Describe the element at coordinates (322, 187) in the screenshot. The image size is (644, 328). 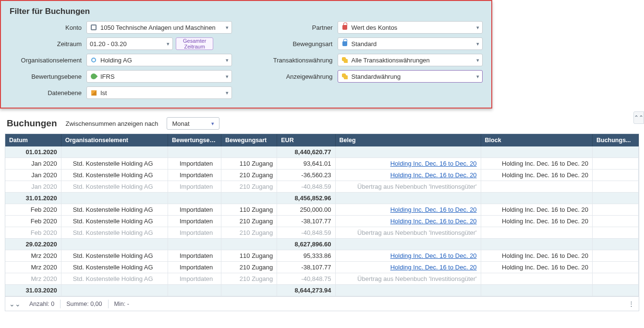
I see `table-row: Jan 2020Std. Kostenstelle Holding AGImpo…` at that location.